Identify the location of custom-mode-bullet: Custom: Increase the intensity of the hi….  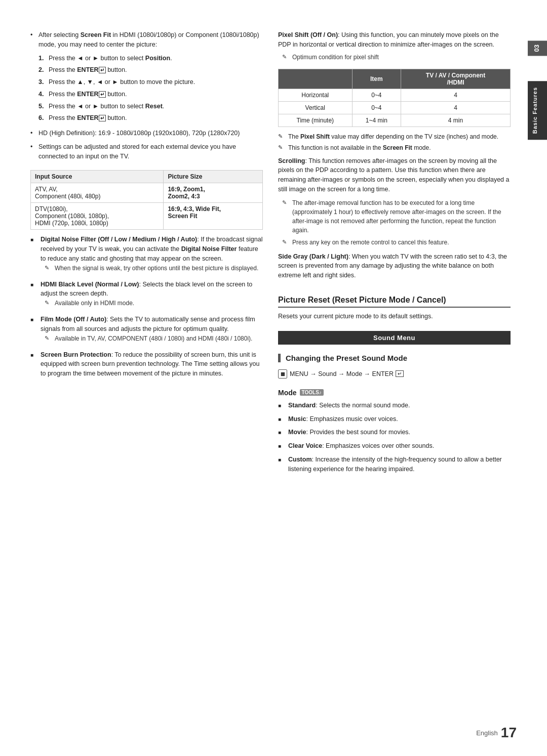
(394, 465).